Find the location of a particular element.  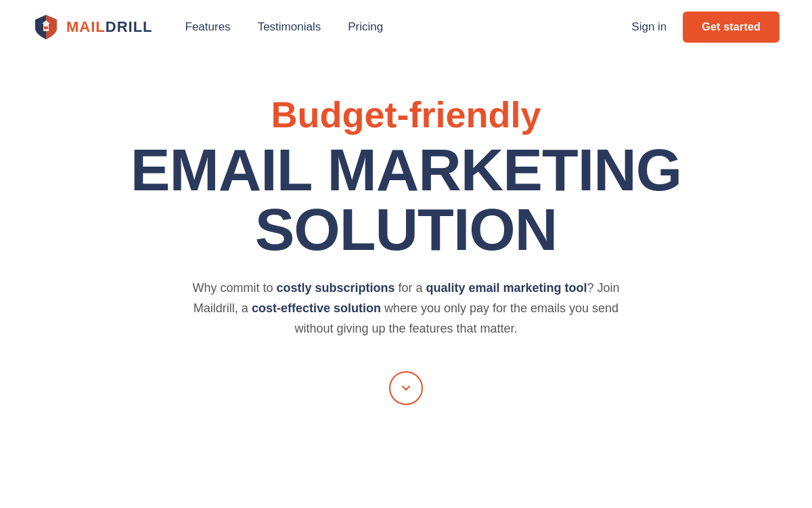

logo-text: MAILDRILL is located at coordinates (110, 27).